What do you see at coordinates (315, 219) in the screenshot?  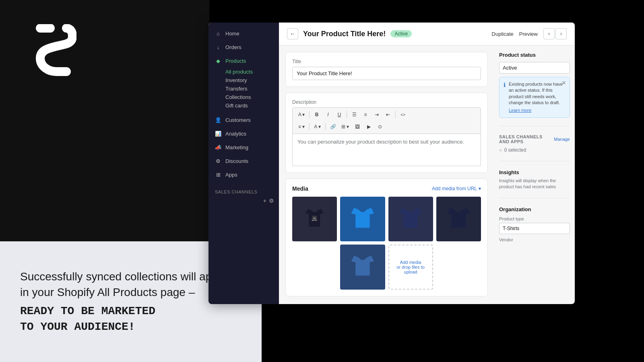 I see `media-thumb-main: Your design goes here!` at bounding box center [315, 219].